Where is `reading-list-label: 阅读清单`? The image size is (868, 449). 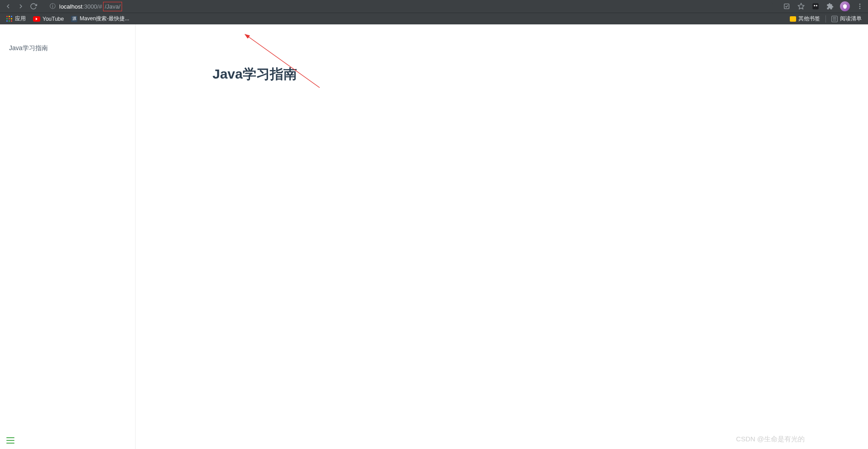
reading-list-label: 阅读清单 is located at coordinates (851, 19).